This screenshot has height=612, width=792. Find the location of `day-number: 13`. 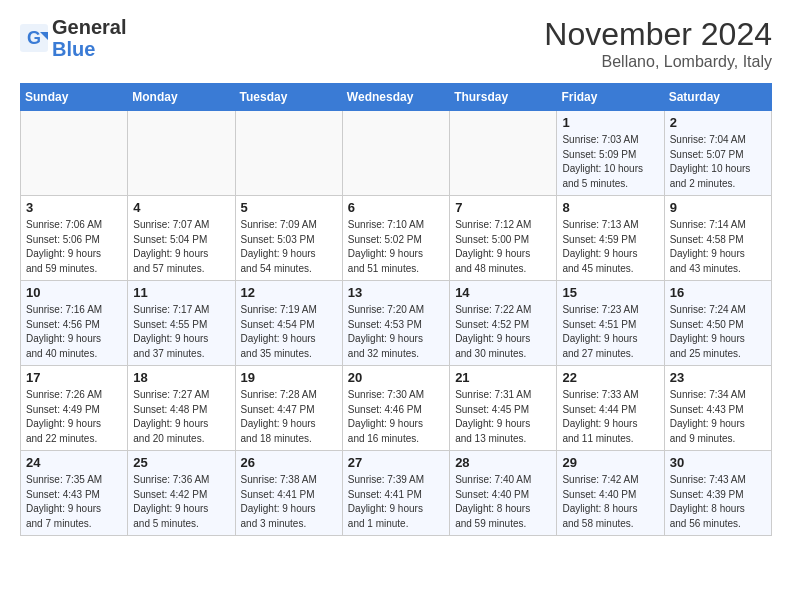

day-number: 13 is located at coordinates (396, 292).